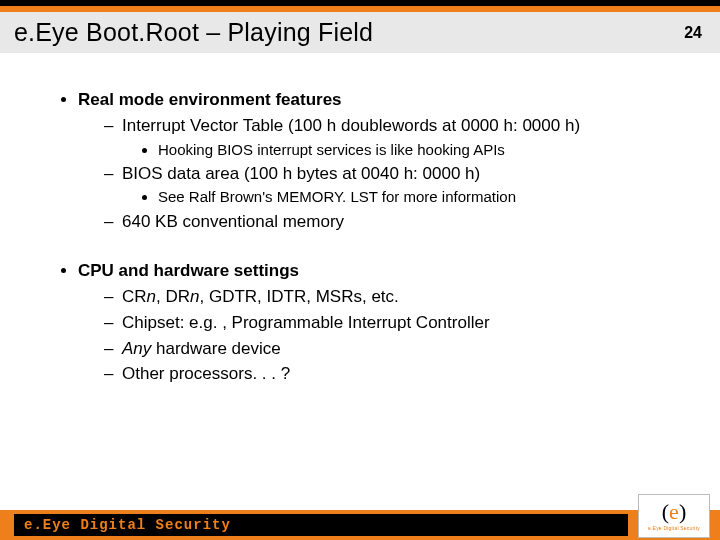 This screenshot has height=540, width=720. Describe the element at coordinates (337, 196) in the screenshot. I see `note-text: See Ralf Brown's MEMORY. LST for more in…` at that location.